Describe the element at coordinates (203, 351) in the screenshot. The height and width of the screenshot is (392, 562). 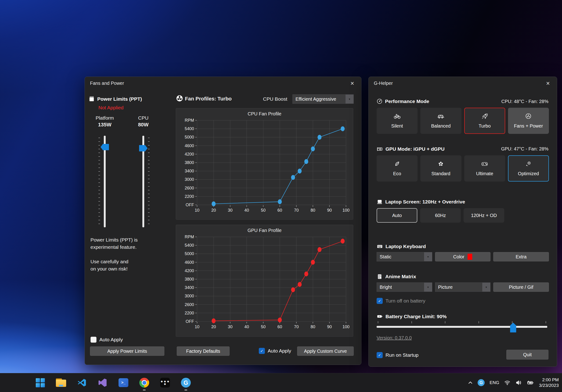
I see `factory-defaults-button: Factory Defaults` at that location.